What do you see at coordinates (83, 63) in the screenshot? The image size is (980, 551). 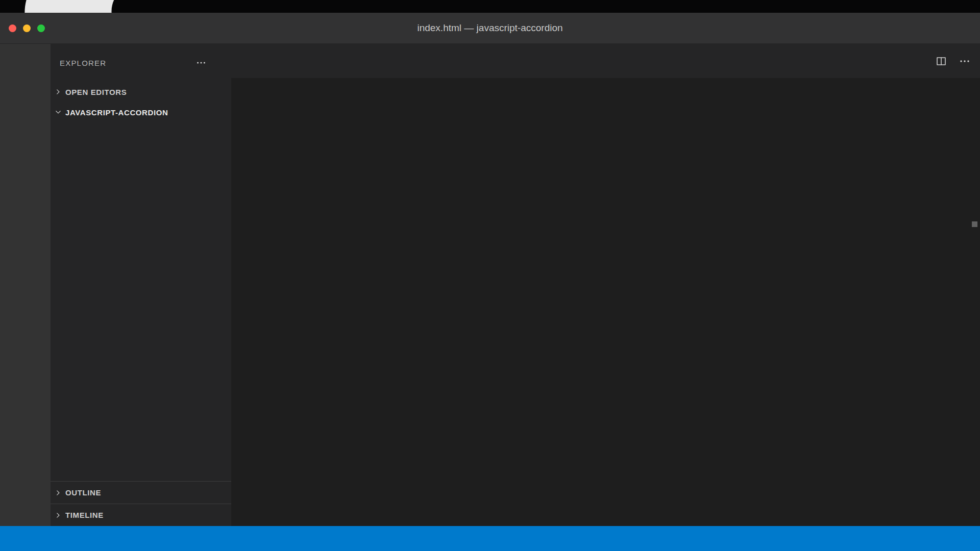 I see `sidebar-title: EXPLORER` at bounding box center [83, 63].